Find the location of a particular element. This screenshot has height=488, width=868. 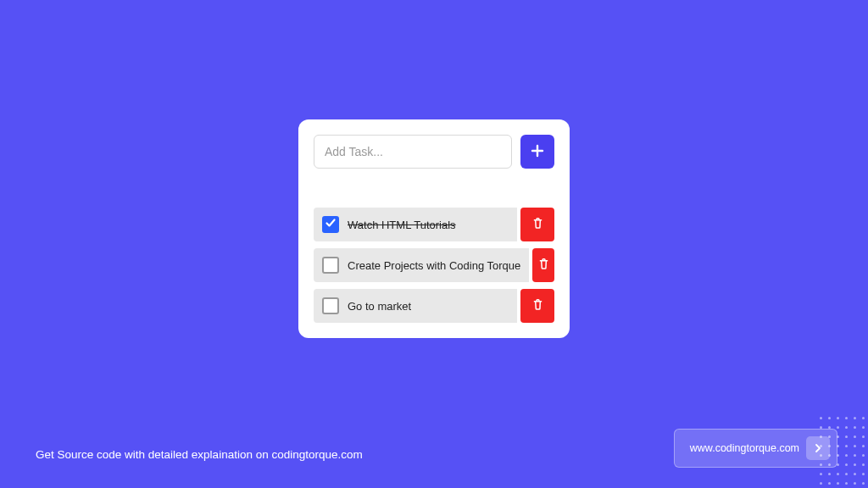

add-task-button is located at coordinates (537, 152).